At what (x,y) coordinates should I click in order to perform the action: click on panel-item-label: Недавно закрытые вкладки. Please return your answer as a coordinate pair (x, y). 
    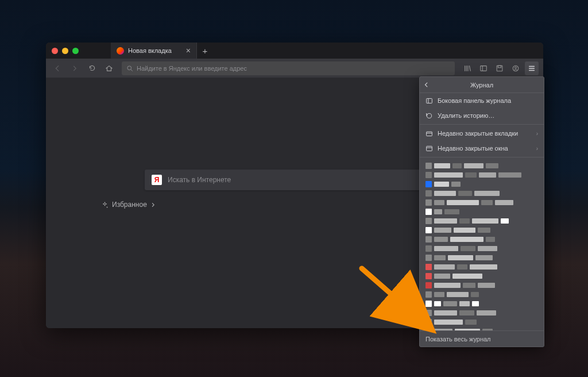
    Looking at the image, I should click on (478, 133).